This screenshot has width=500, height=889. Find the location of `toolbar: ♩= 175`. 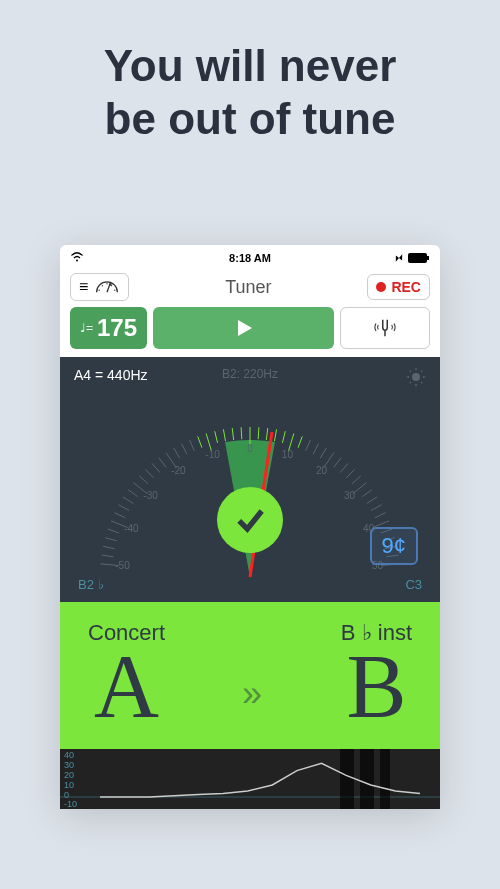

toolbar: ♩= 175 is located at coordinates (250, 332).